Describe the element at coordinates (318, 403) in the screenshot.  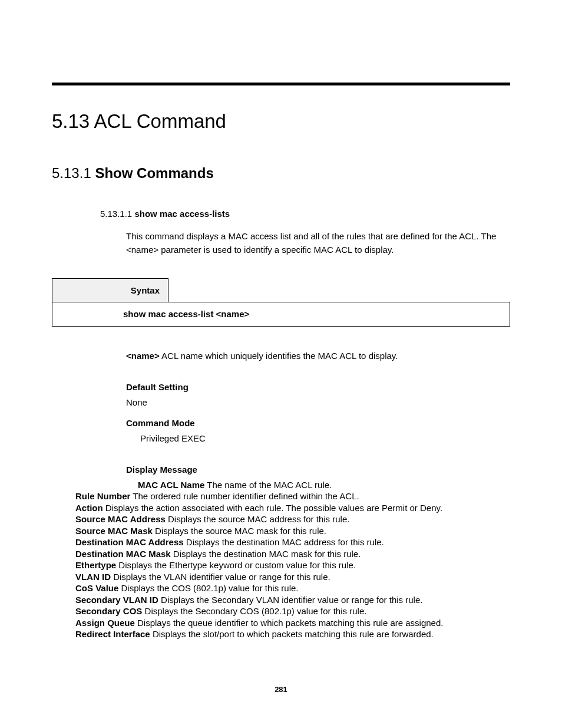
I see `default-setting-value: None` at that location.